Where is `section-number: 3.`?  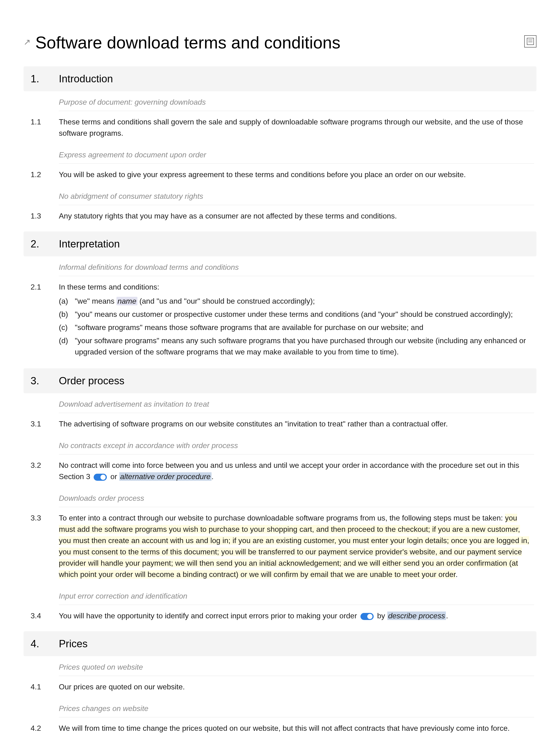
section-number: 3. is located at coordinates (38, 381).